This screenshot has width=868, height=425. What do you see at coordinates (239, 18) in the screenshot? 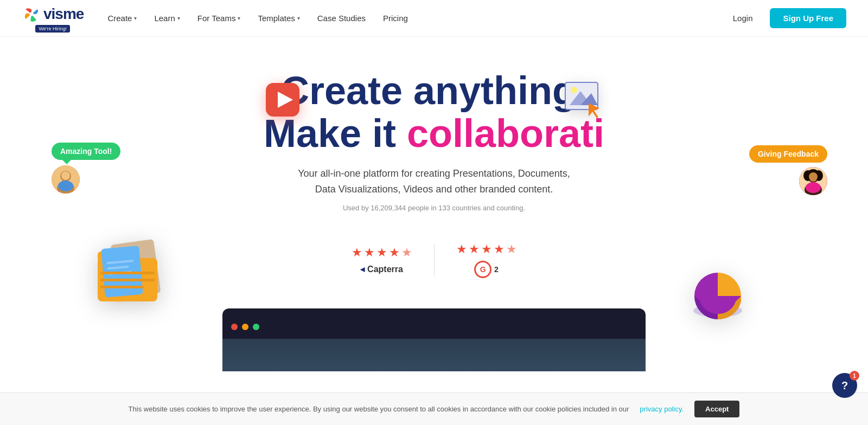
I see `for-teams-arrow-icon: ▾` at bounding box center [239, 18].